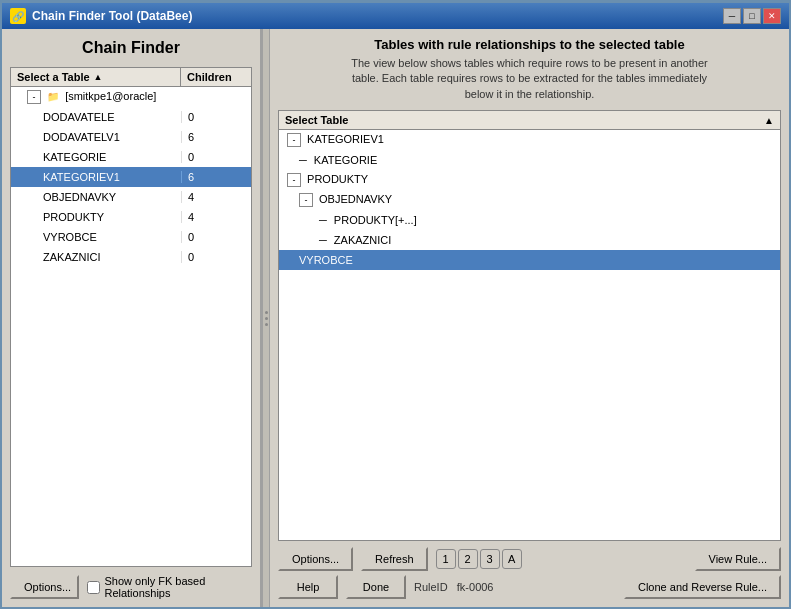  I want to click on table-row: DODAVATELE 0, so click(131, 117).